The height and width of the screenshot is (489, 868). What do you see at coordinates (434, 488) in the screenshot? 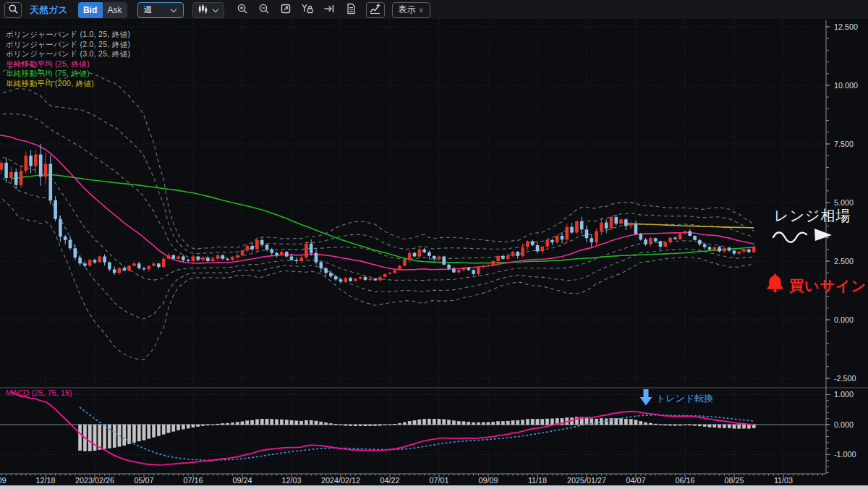
I see `window-edge-strip` at bounding box center [434, 488].